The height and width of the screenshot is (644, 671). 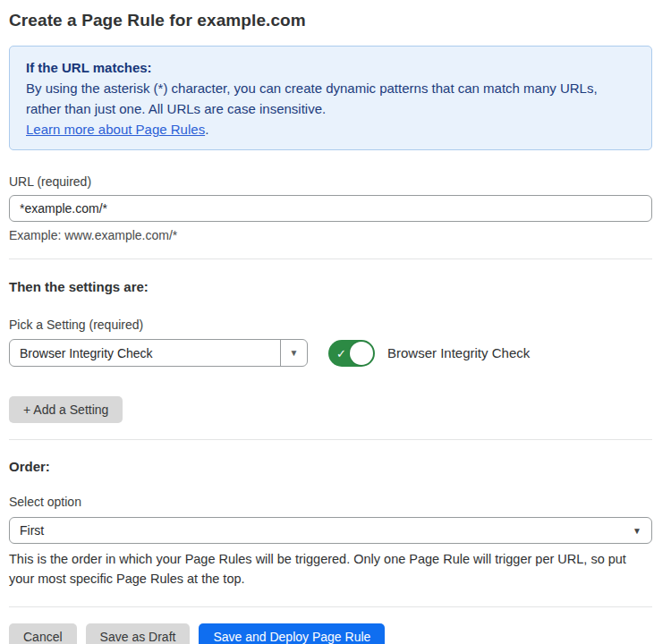 I want to click on setting-select: Browser Integrity Check ▼, so click(x=158, y=352).